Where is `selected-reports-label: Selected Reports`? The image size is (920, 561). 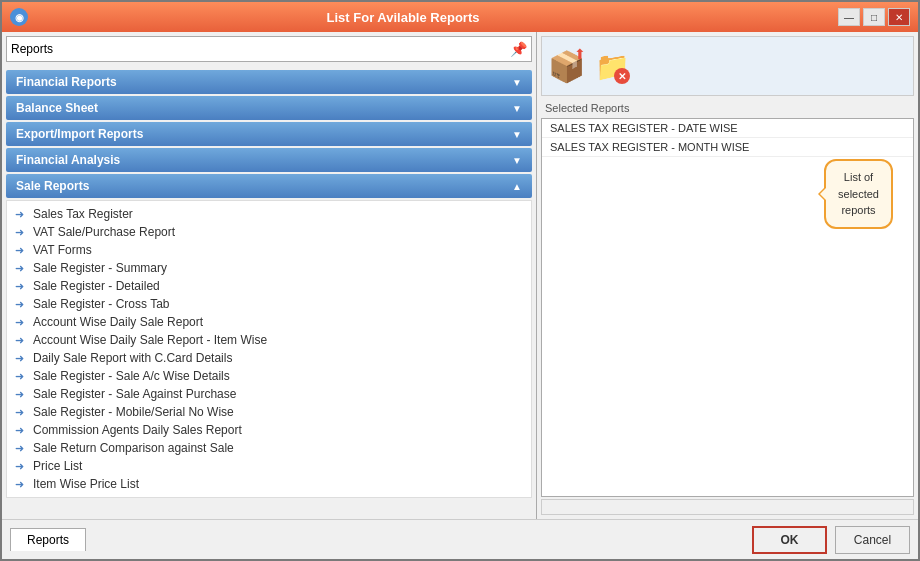 selected-reports-label: Selected Reports is located at coordinates (728, 108).